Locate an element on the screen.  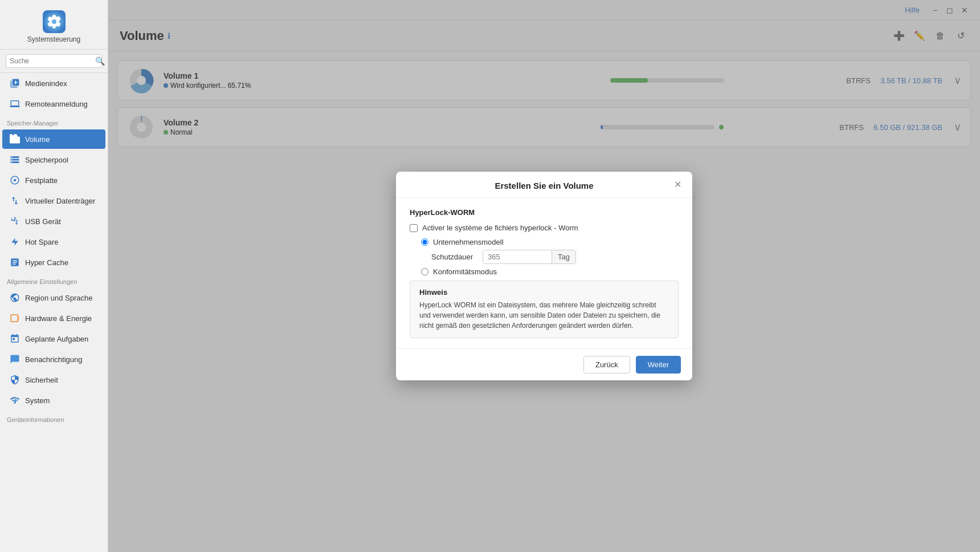
search-input is located at coordinates (52, 61).